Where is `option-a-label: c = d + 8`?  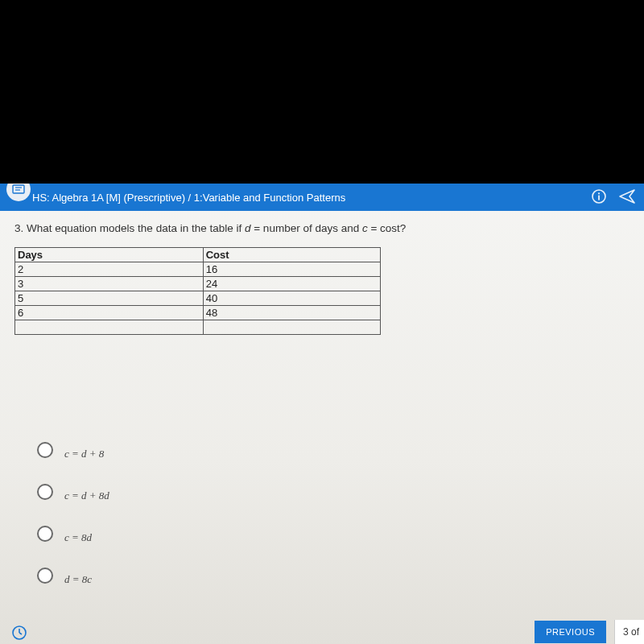 option-a-label: c = d + 8 is located at coordinates (84, 450).